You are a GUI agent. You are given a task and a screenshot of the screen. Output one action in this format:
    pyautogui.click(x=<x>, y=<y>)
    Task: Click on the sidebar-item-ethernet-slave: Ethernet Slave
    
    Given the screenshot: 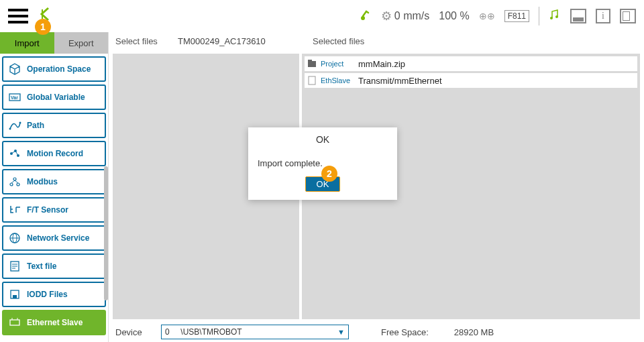 What is the action you would take?
    pyautogui.click(x=54, y=323)
    